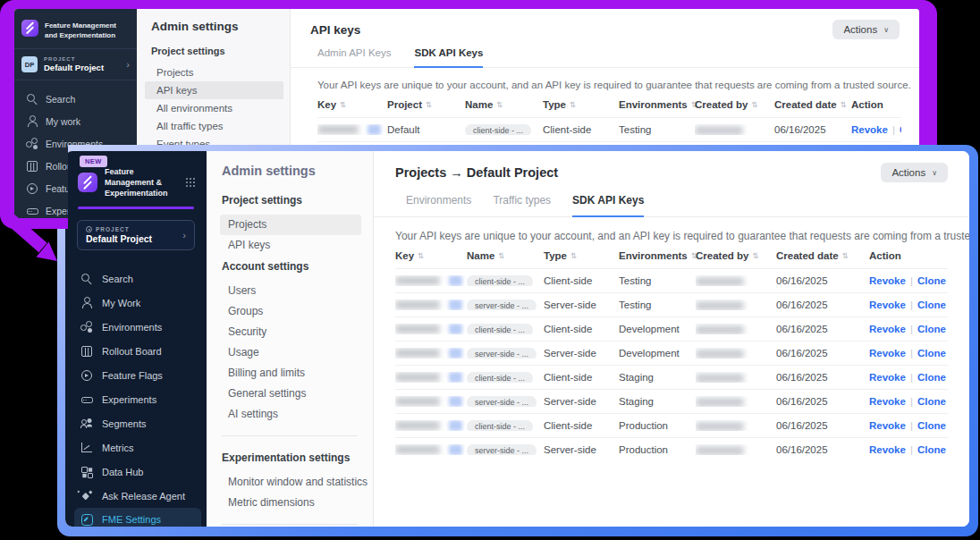 This screenshot has width=980, height=540. Describe the element at coordinates (136, 235) in the screenshot. I see `project-selector: PROJECT Default Project ›` at that location.